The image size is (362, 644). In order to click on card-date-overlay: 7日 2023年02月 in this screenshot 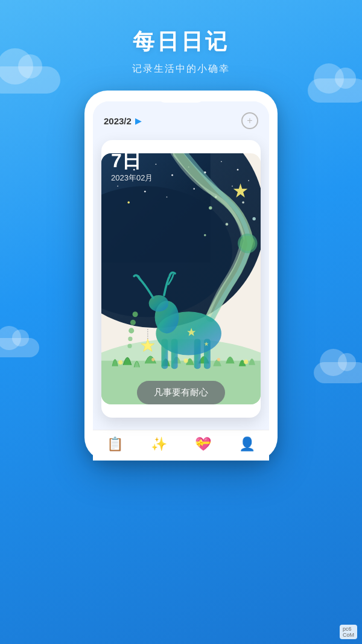, I will do `click(132, 167)`.